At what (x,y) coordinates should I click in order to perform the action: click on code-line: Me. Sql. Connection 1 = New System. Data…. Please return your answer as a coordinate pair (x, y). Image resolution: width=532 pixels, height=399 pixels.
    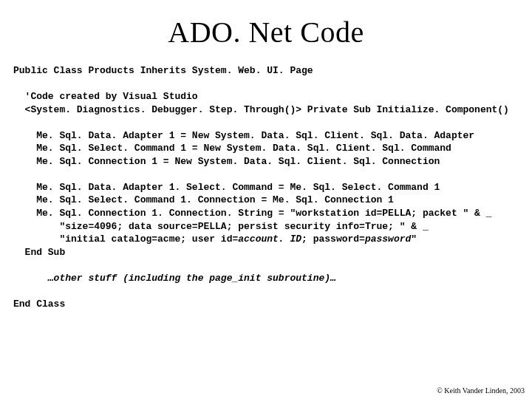
    Looking at the image, I should click on (226, 161).